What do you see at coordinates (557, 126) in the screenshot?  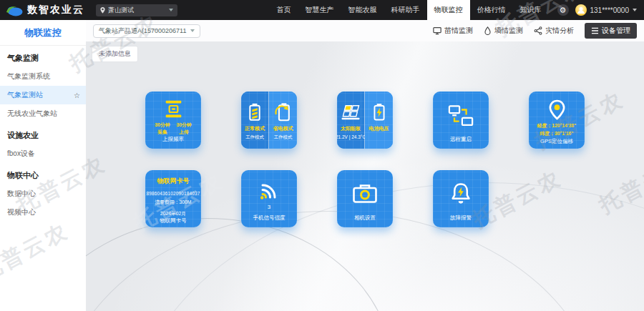 I see `gps-longitude: 经度：120°14'38"` at bounding box center [557, 126].